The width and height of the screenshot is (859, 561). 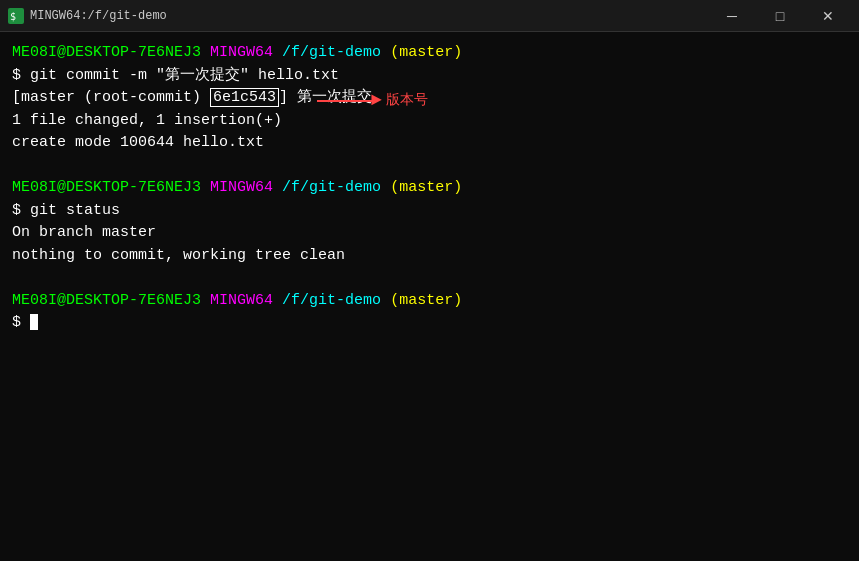 What do you see at coordinates (430, 212) in the screenshot?
I see `command-line-2: $ git status` at bounding box center [430, 212].